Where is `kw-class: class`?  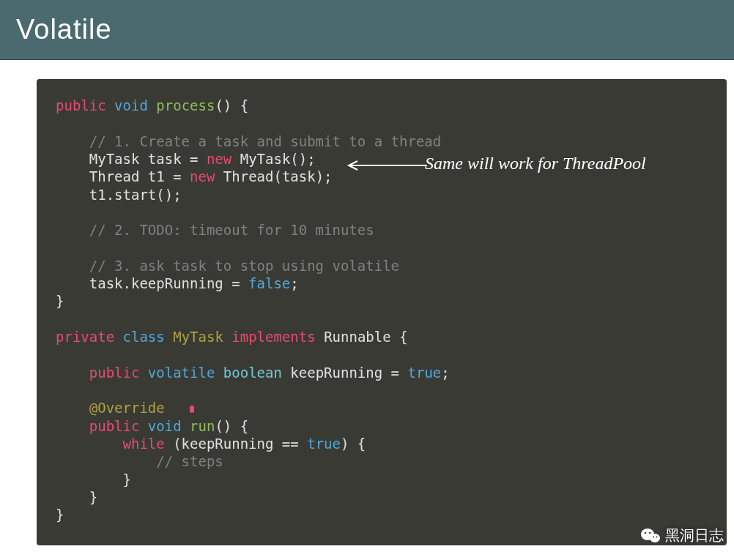 kw-class: class is located at coordinates (144, 337).